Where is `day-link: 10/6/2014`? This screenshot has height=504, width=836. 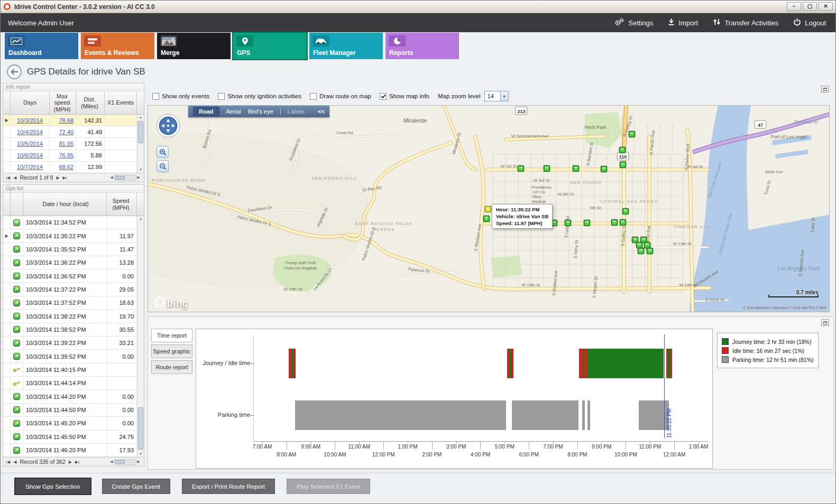
day-link: 10/6/2014 is located at coordinates (30, 155).